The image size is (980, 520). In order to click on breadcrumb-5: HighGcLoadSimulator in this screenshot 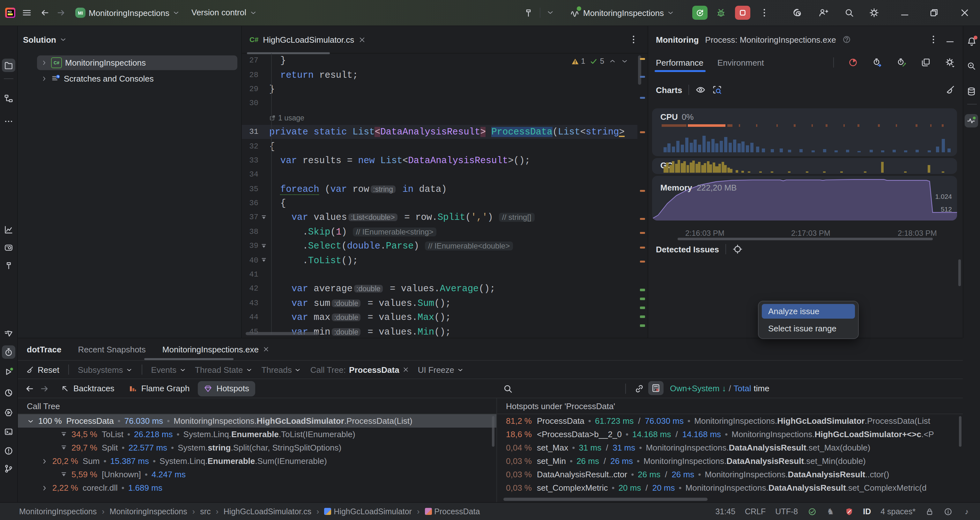, I will do `click(368, 512)`.